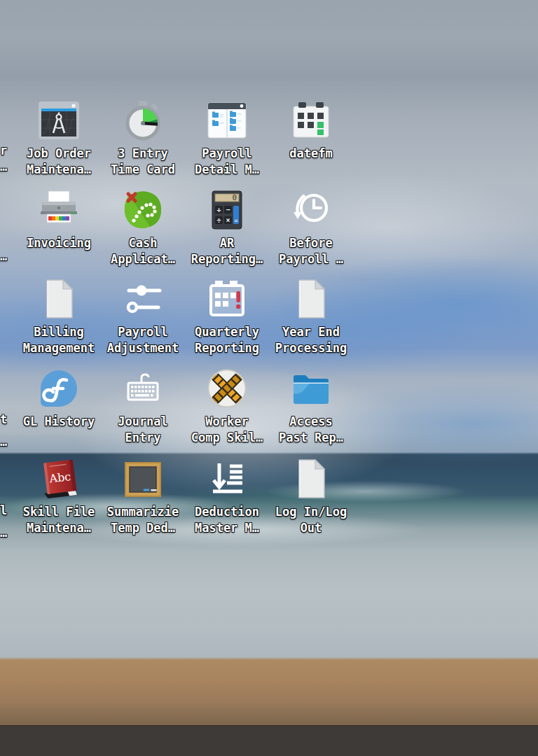 This screenshot has height=756, width=538. What do you see at coordinates (143, 388) in the screenshot?
I see `keyboard-icon` at bounding box center [143, 388].